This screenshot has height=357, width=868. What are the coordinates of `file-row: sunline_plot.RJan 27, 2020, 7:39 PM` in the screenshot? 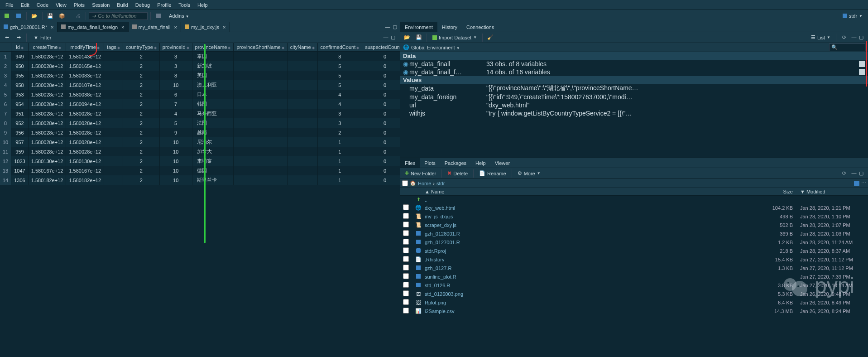 It's located at (634, 276).